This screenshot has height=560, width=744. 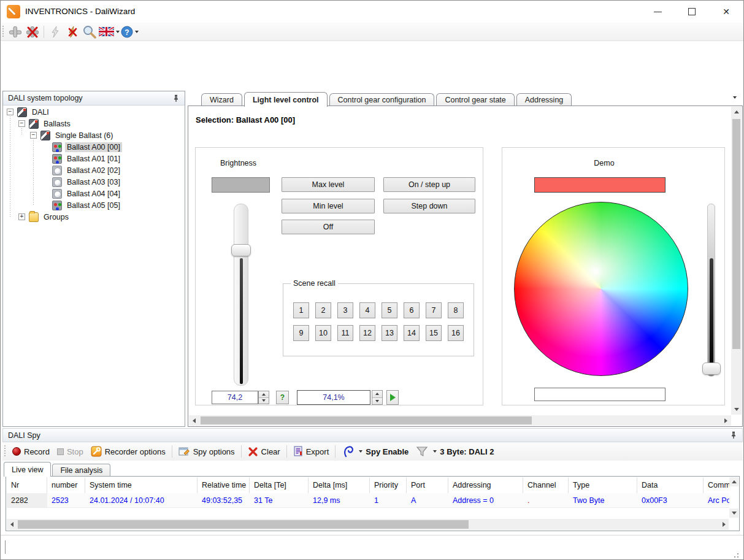 I want to click on tree-item-label: DALI, so click(x=40, y=112).